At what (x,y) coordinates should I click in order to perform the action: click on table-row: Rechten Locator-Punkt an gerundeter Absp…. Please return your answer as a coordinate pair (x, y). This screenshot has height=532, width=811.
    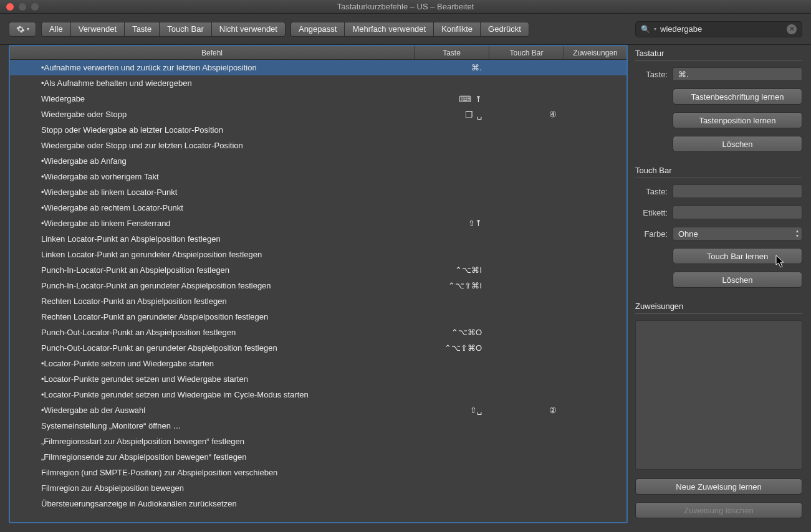
    Looking at the image, I should click on (318, 316).